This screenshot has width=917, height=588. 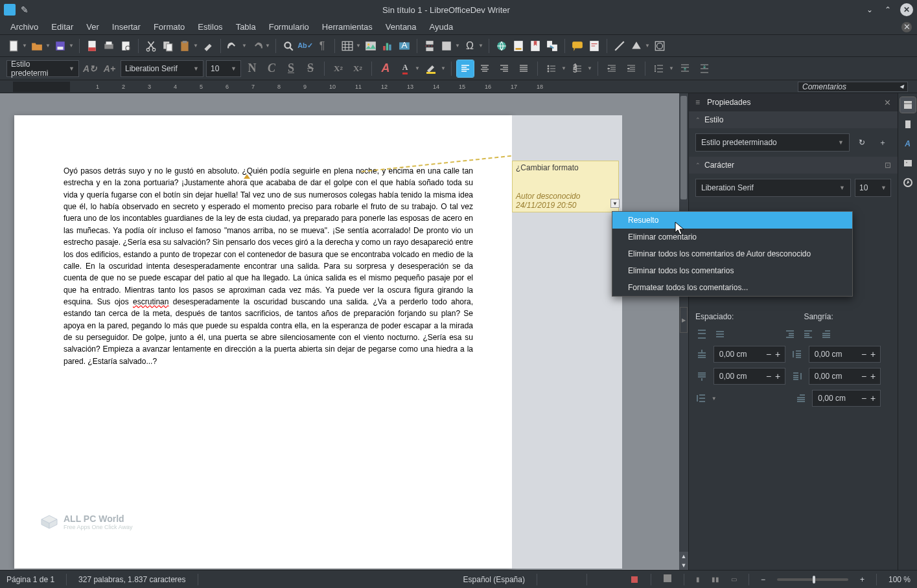 What do you see at coordinates (773, 188) in the screenshot?
I see `sidebar-font-combo: Liberation Serif▼` at bounding box center [773, 188].